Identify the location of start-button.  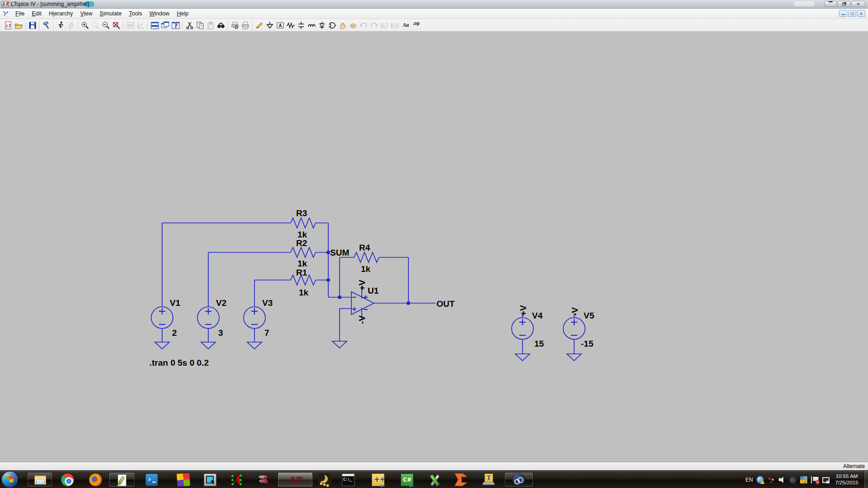
(10, 479).